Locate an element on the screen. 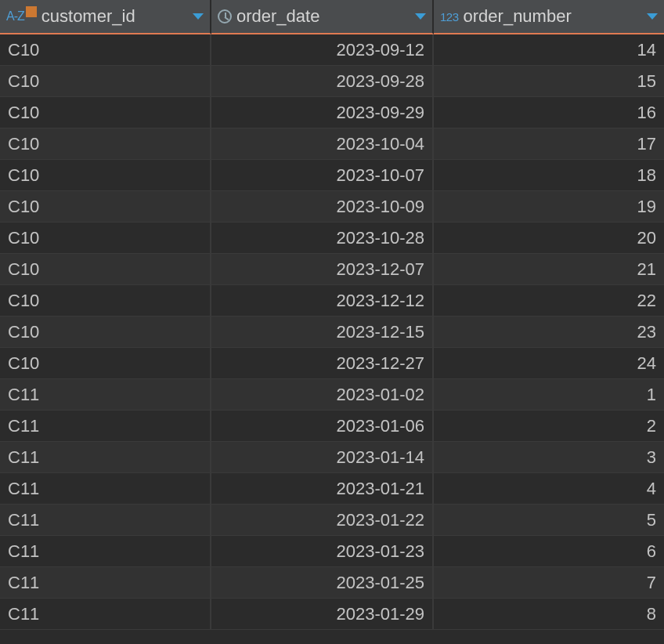  table-row: C112023-01-236 is located at coordinates (332, 552).